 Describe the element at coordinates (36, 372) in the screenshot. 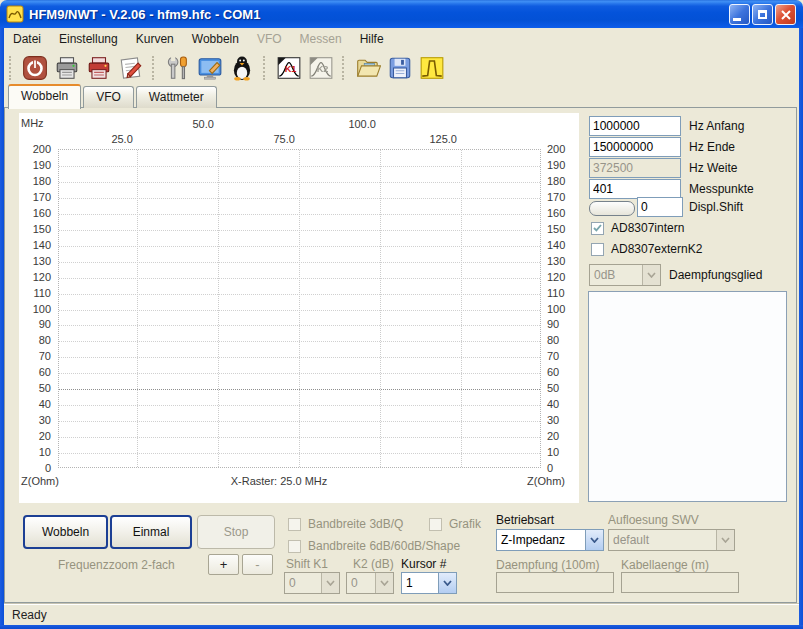

I see `y-tick-label: 60` at that location.